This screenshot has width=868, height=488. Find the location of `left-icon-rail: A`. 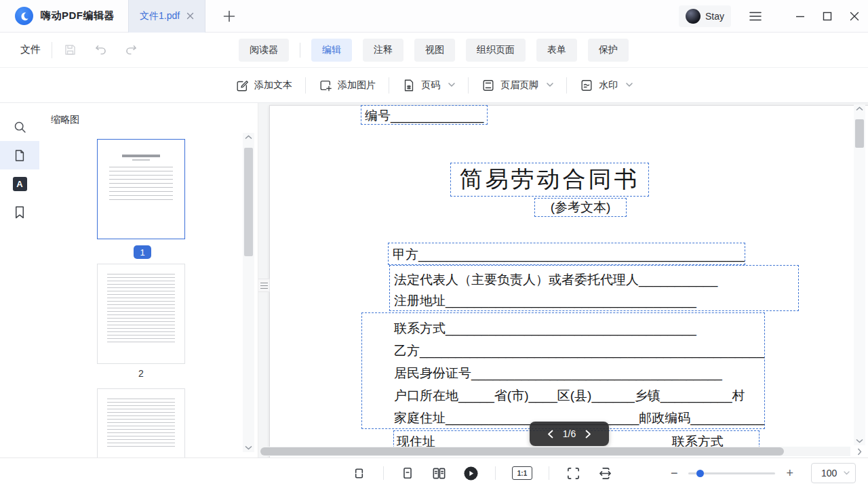

left-icon-rail: A is located at coordinates (20, 281).